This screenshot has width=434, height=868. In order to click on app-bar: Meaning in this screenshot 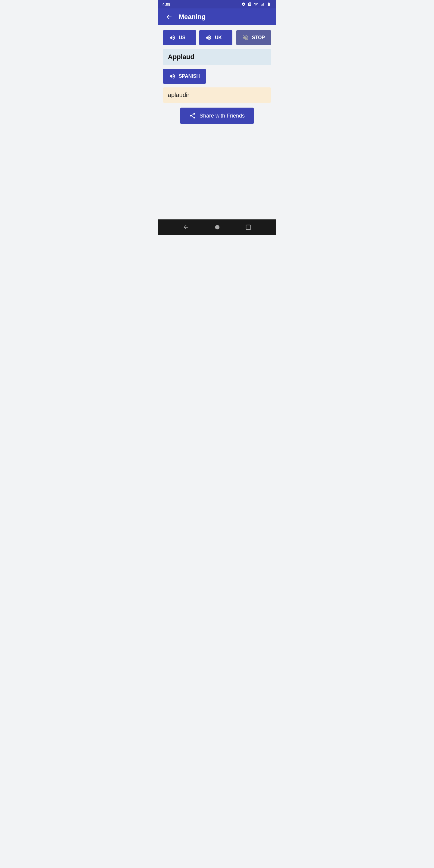, I will do `click(217, 17)`.